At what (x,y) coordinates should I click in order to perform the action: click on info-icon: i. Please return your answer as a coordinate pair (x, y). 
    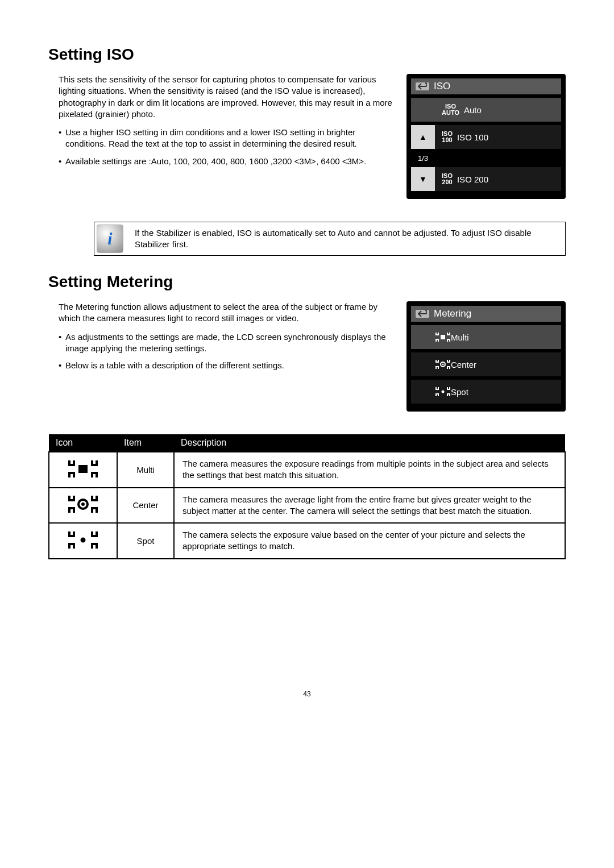
    Looking at the image, I should click on (110, 239).